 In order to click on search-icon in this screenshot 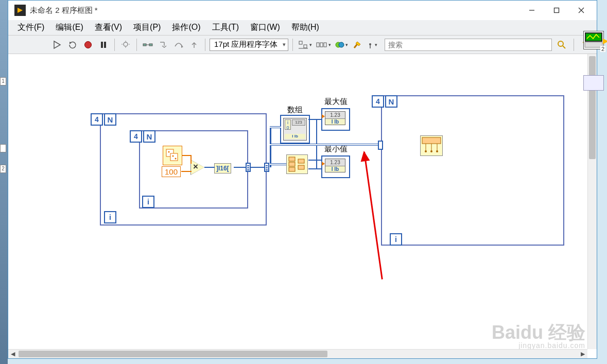, I will do `click(562, 45)`.